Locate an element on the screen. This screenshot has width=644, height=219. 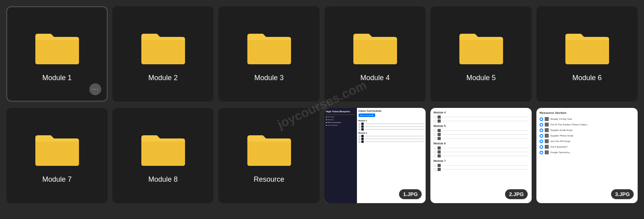
preview-3-card: Resource Section Shopify 14-Day Trial Ou… is located at coordinates (587, 156).